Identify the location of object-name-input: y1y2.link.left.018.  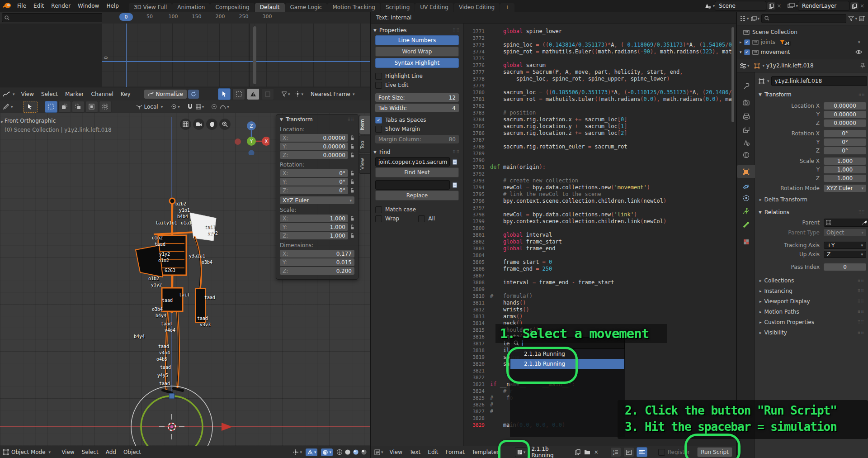
(819, 81).